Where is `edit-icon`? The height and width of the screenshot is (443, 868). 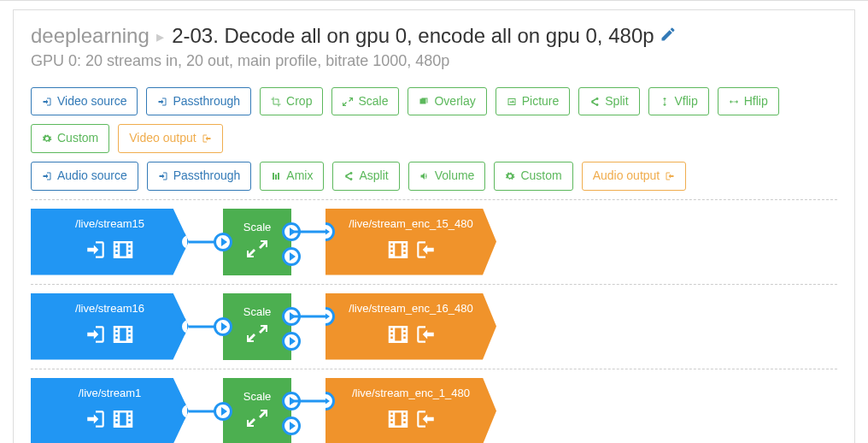
edit-icon is located at coordinates (668, 36).